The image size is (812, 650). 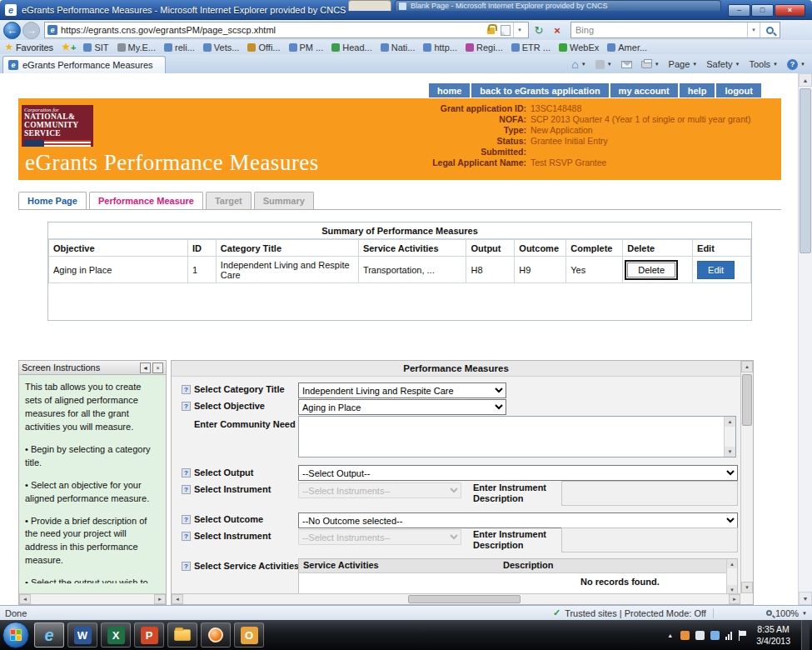 I want to click on sa-table-scrollbar: ▲▼, so click(x=731, y=577).